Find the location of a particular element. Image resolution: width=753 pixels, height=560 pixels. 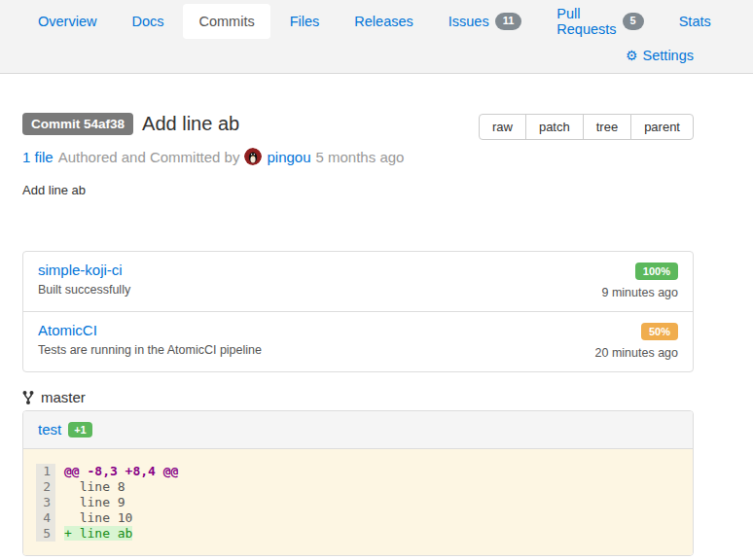

commit-hash-badge: Commit 54af38 is located at coordinates (78, 124).